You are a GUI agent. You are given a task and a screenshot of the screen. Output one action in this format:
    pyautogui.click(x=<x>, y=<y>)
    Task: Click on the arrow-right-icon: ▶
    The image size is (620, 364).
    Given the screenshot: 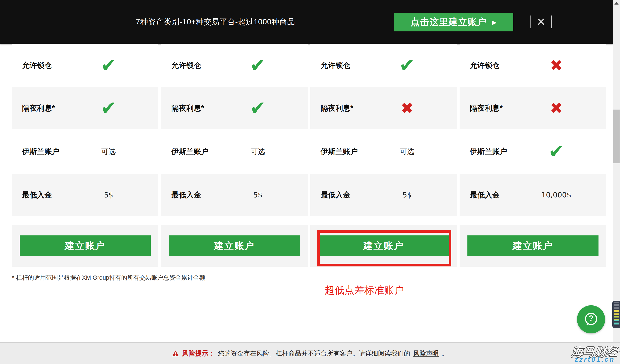 What is the action you would take?
    pyautogui.click(x=494, y=22)
    